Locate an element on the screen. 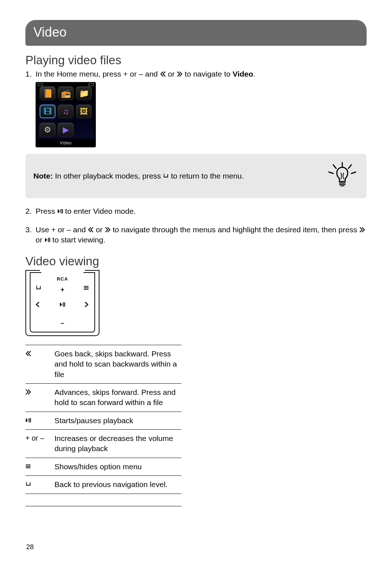 The width and height of the screenshot is (392, 564). section-viewing-heading: Video viewing is located at coordinates (196, 261).